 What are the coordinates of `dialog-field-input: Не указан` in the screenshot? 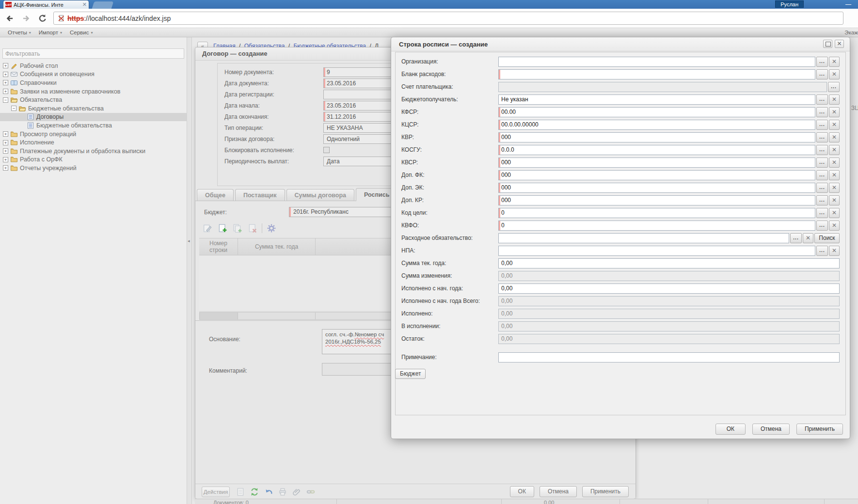 It's located at (657, 100).